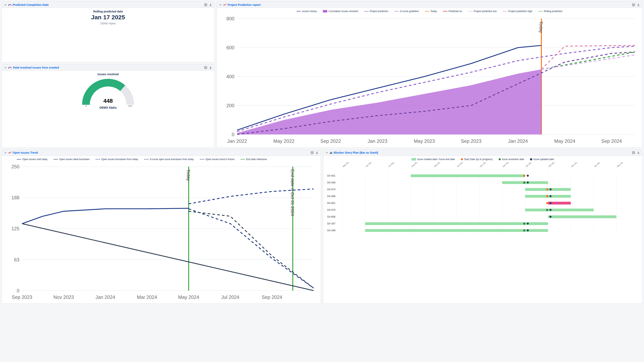 The height and width of the screenshot is (362, 644). Describe the element at coordinates (482, 189) in the screenshot. I see `gantt-row: DA-574` at that location.